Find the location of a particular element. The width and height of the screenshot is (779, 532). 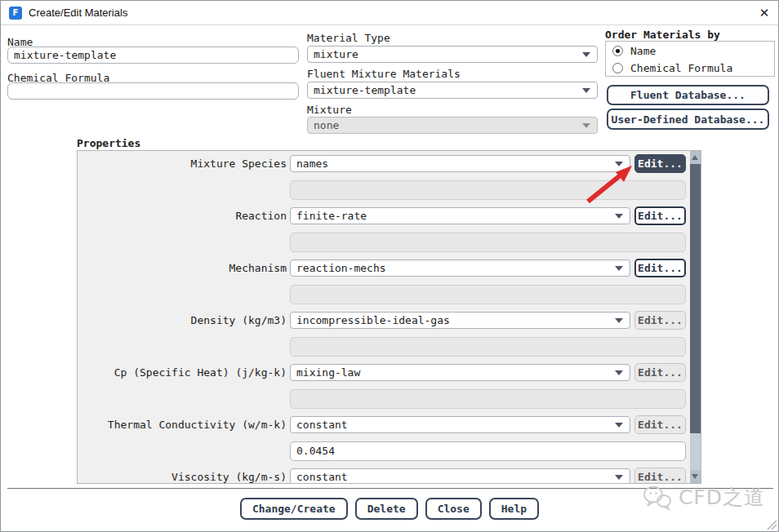

dropdown-value: names is located at coordinates (312, 163).